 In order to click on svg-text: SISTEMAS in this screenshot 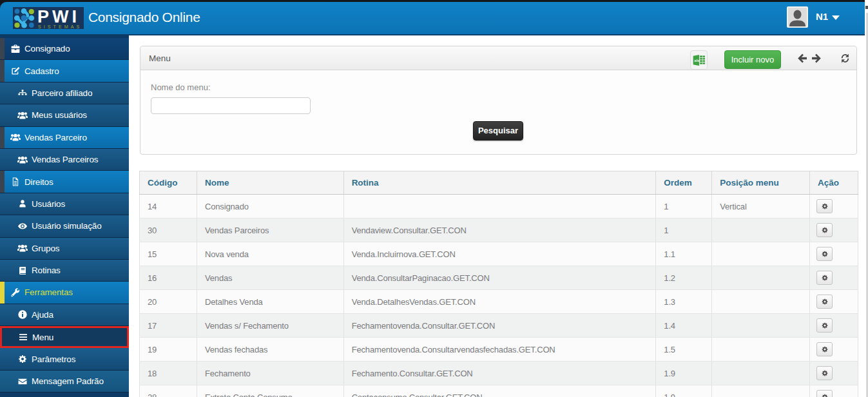, I will do `click(60, 27)`.